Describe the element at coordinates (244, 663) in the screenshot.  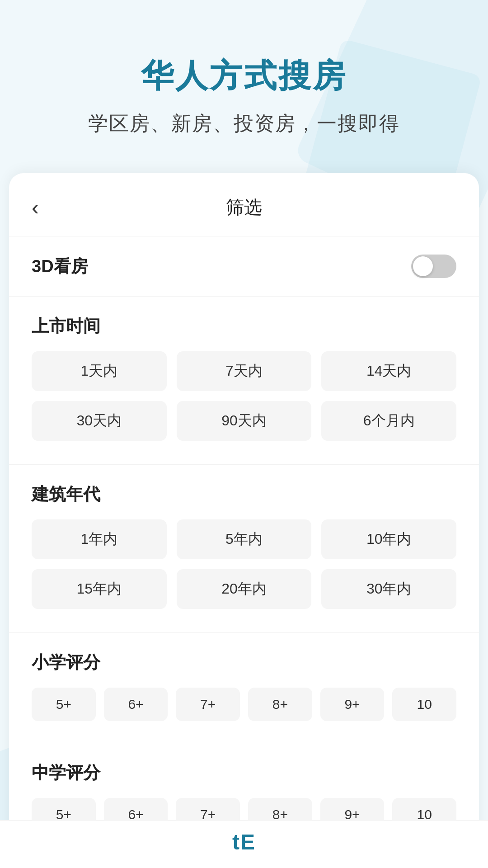
I see `primary-school-title: 小学评分` at that location.